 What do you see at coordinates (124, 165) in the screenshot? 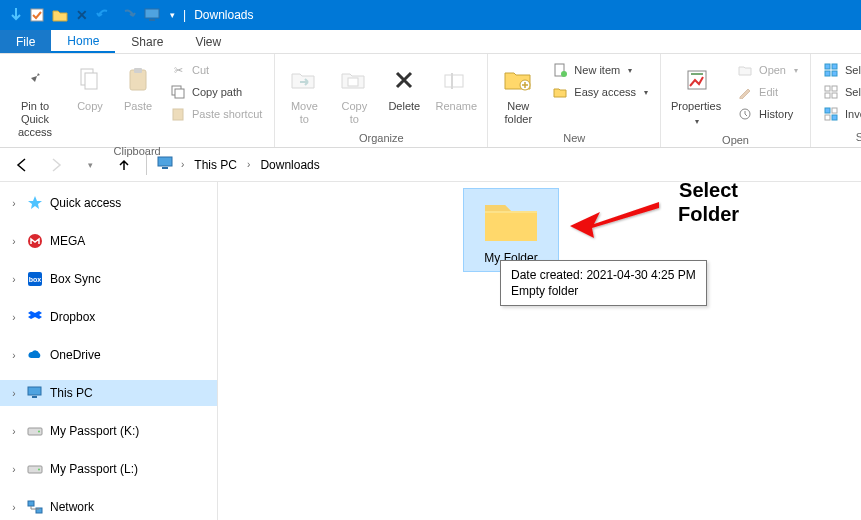
I see `up-button` at bounding box center [124, 165].